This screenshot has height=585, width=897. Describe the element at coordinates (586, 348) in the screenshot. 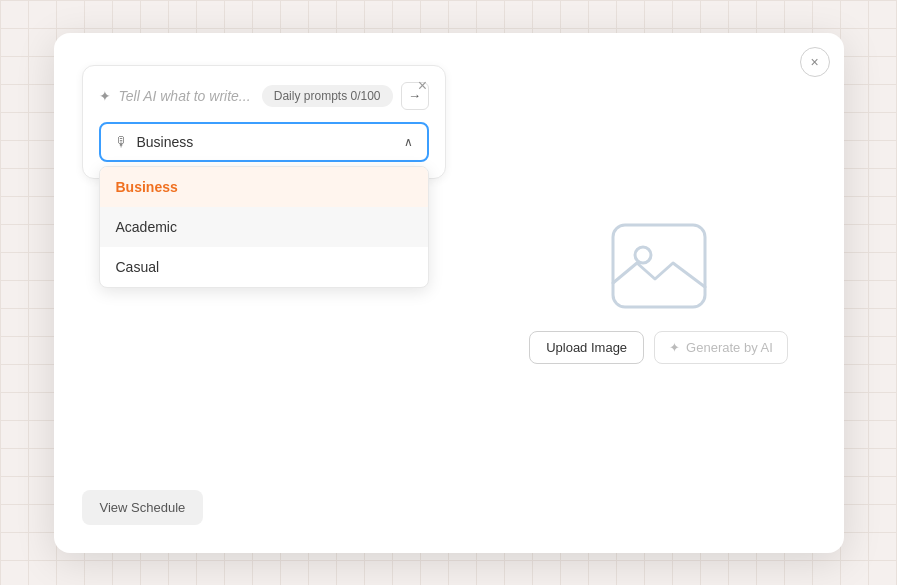

I see `upload-image-label: Upload Image` at that location.